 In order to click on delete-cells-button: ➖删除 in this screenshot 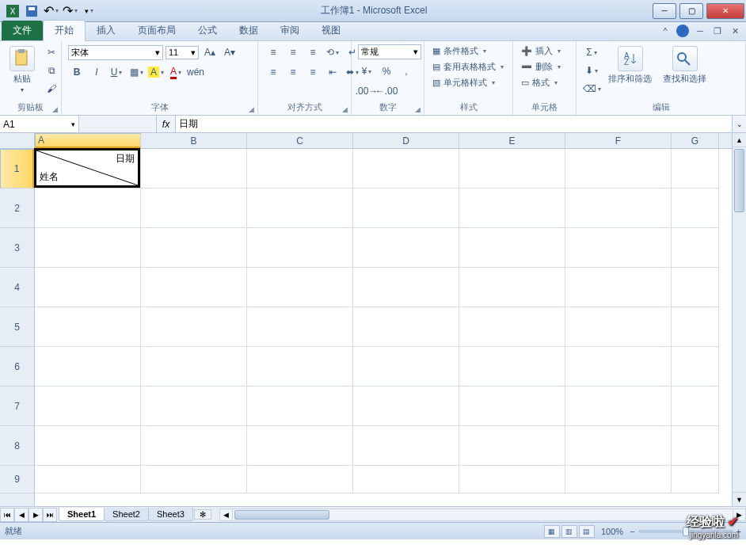, I will do `click(541, 67)`.